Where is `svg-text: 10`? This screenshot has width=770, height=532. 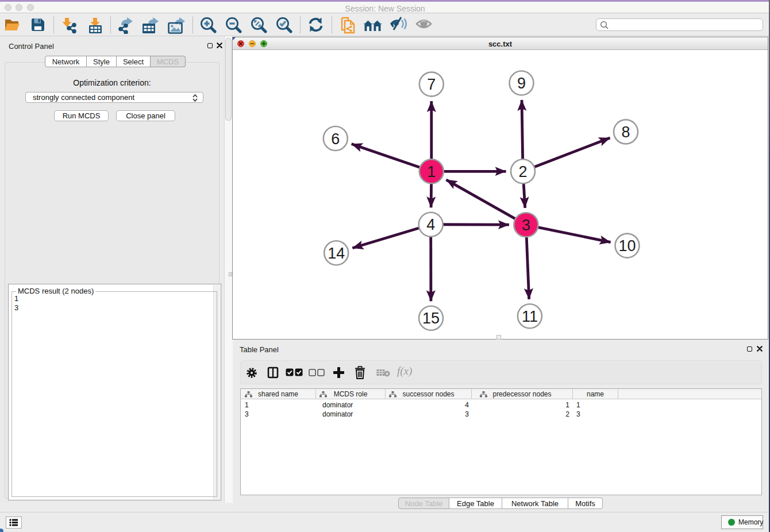 svg-text: 10 is located at coordinates (627, 246).